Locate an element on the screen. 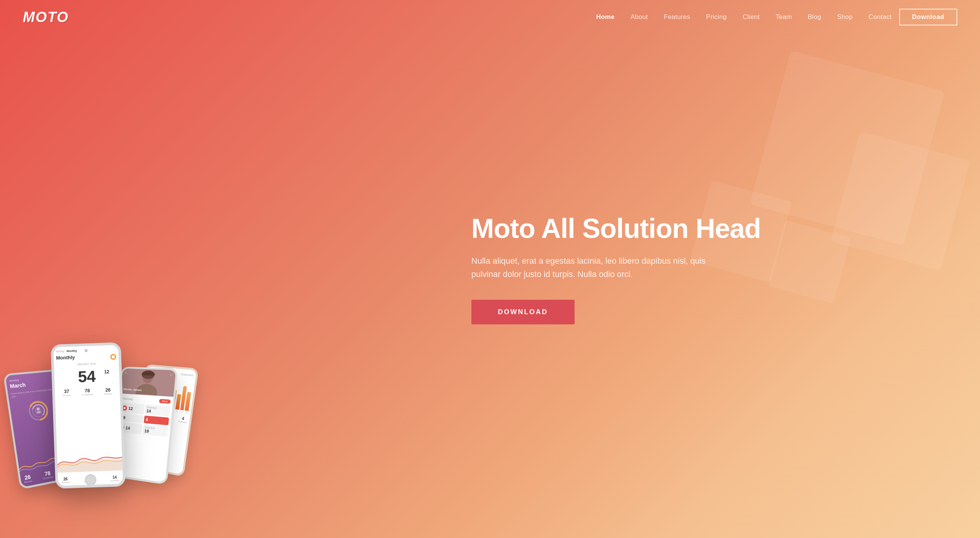 This screenshot has height=538, width=980. nav-link-home: Home is located at coordinates (605, 17).